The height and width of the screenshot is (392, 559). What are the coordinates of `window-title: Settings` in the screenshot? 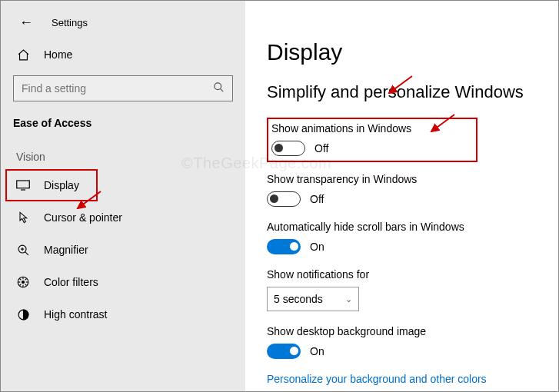 It's located at (69, 23).